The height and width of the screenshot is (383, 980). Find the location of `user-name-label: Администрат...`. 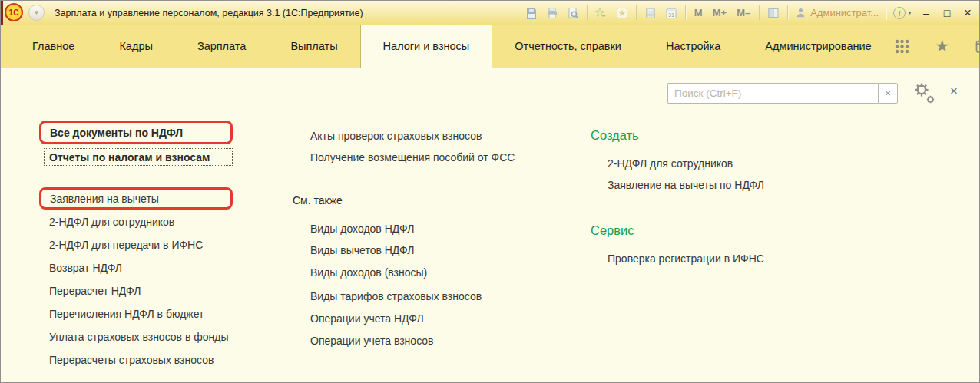

user-name-label: Администрат... is located at coordinates (845, 12).